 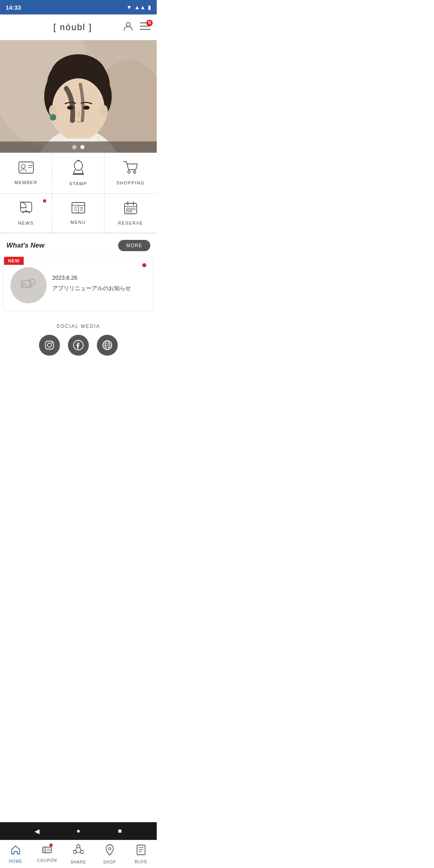 What do you see at coordinates (78, 854) in the screenshot?
I see `bottom-nav: HOME COUPON` at bounding box center [78, 854].